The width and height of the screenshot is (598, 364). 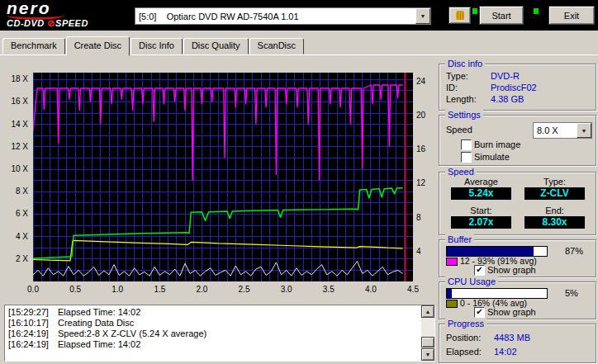 I want to click on type-label: Type:, so click(x=555, y=182).